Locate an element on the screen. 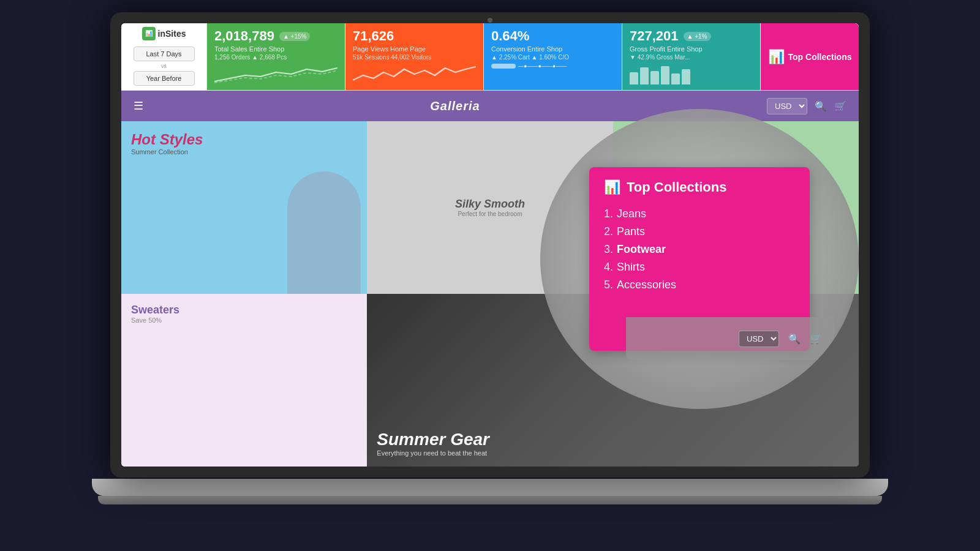  collection-name-5: Accessories is located at coordinates (647, 285).